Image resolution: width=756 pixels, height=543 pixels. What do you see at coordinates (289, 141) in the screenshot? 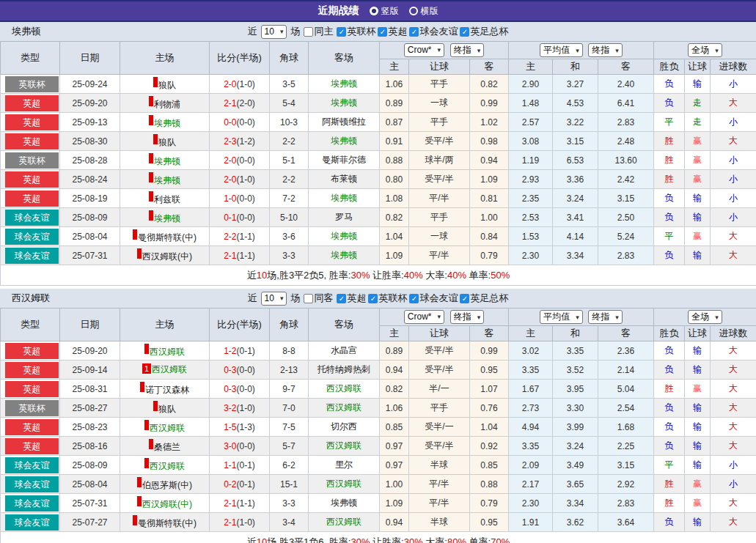
I see `corner-count: 2-2` at bounding box center [289, 141].